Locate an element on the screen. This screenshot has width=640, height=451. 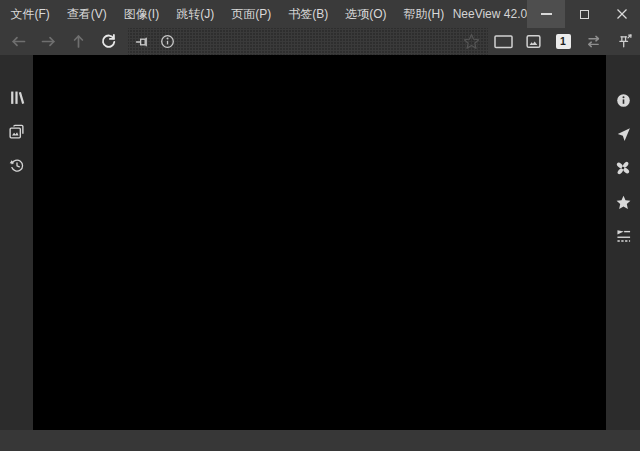
menu-bookmark: 书签(B) is located at coordinates (308, 14).